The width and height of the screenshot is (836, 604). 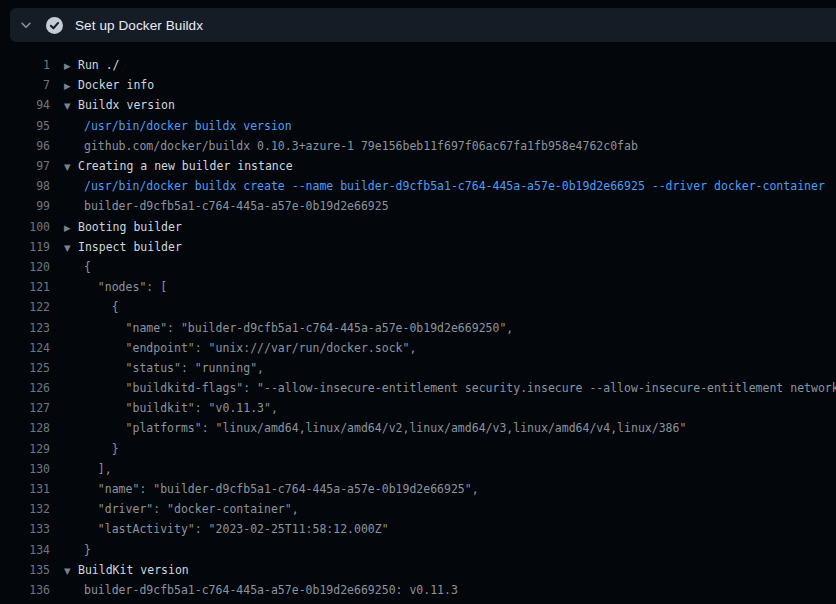 I want to click on log-line: 94 ▼Buildx version, so click(x=418, y=105).